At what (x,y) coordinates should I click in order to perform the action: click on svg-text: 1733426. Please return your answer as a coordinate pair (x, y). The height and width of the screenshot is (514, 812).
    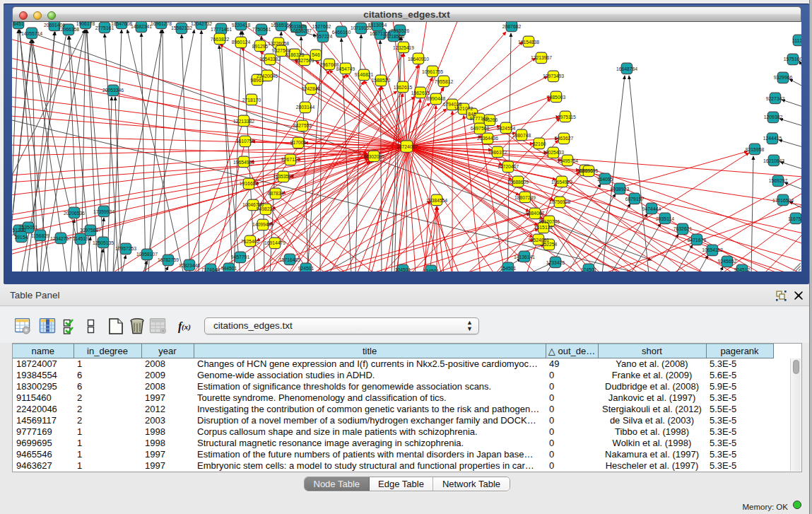
    Looking at the image, I should click on (555, 263).